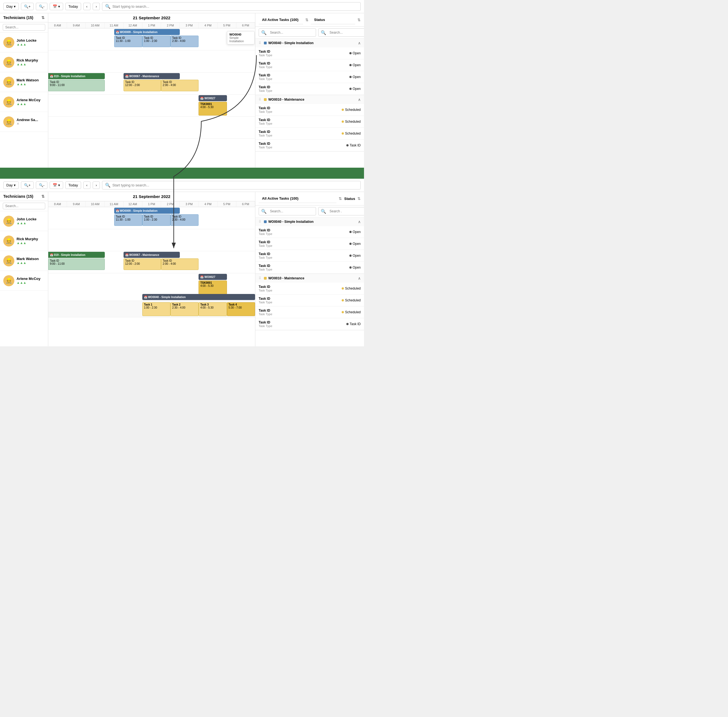 The height and width of the screenshot is (717, 728). What do you see at coordinates (291, 211) in the screenshot?
I see `bottom-task-search-input` at bounding box center [291, 211].